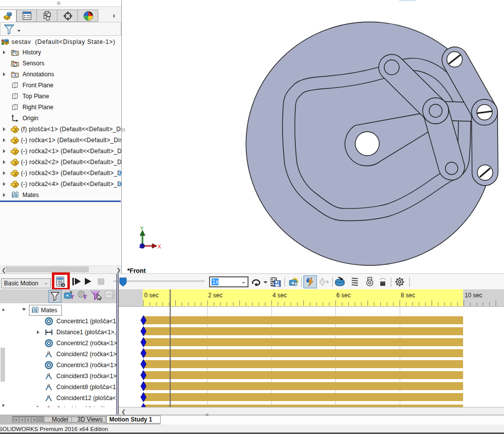 This screenshot has width=504, height=434. I want to click on svg-text: Z, so click(141, 246).